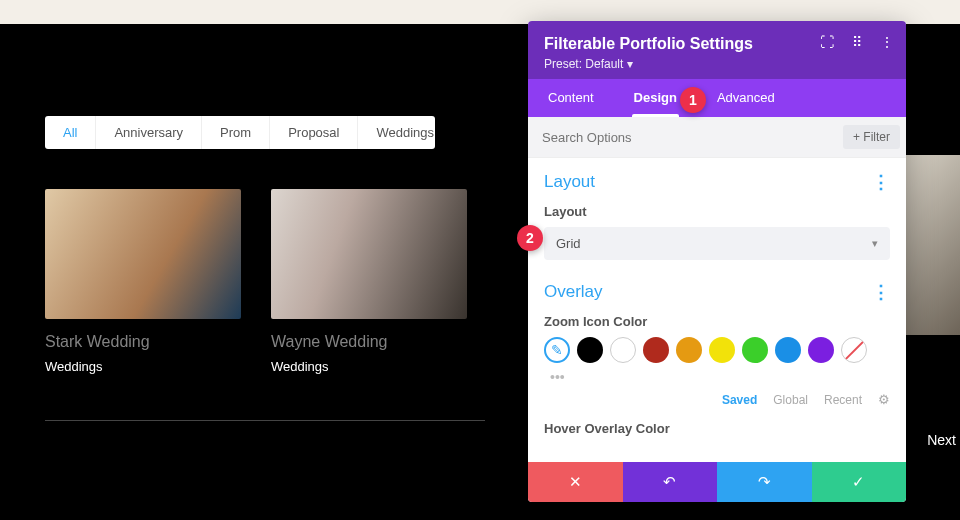 This screenshot has width=960, height=520. What do you see at coordinates (856, 137) in the screenshot?
I see `plus-icon: +` at bounding box center [856, 137].